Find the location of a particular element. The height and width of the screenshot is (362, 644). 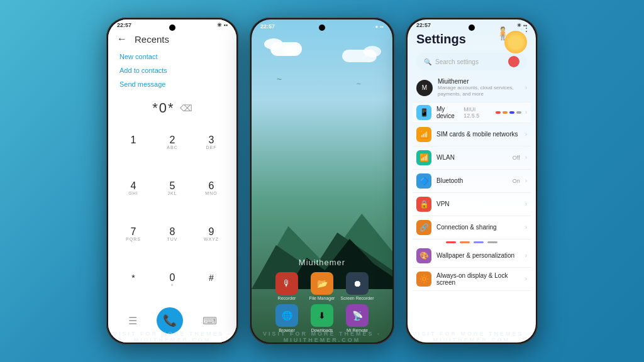

call-icon: 📞 is located at coordinates (170, 321).